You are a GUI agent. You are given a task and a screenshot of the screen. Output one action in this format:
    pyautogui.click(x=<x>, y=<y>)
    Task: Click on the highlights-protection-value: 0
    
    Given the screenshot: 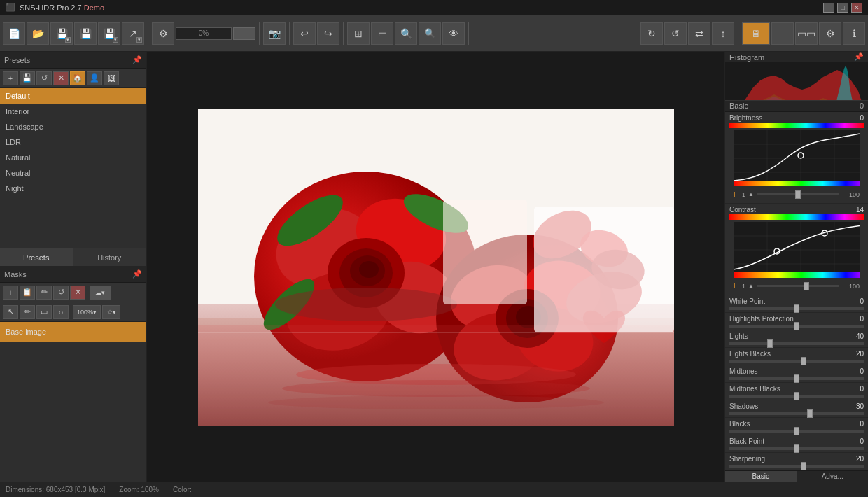 What is the action you would take?
    pyautogui.click(x=862, y=319)
    